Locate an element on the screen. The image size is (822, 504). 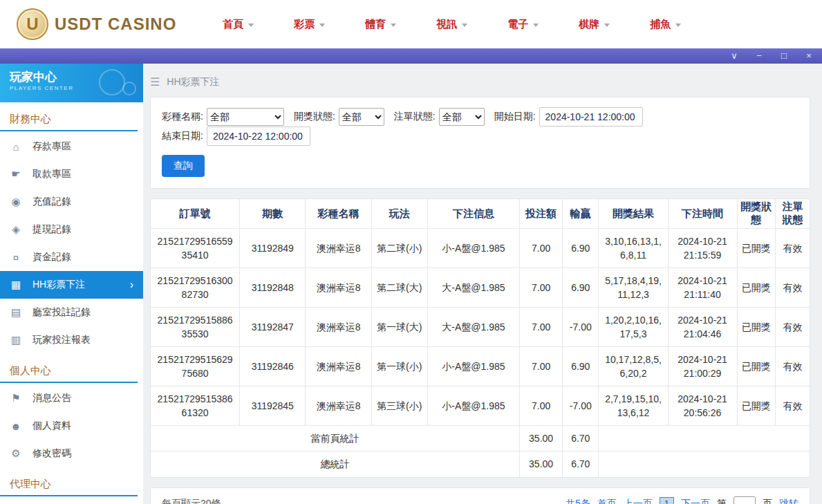
draw-status-label: 開獎狀態: is located at coordinates (315, 117).